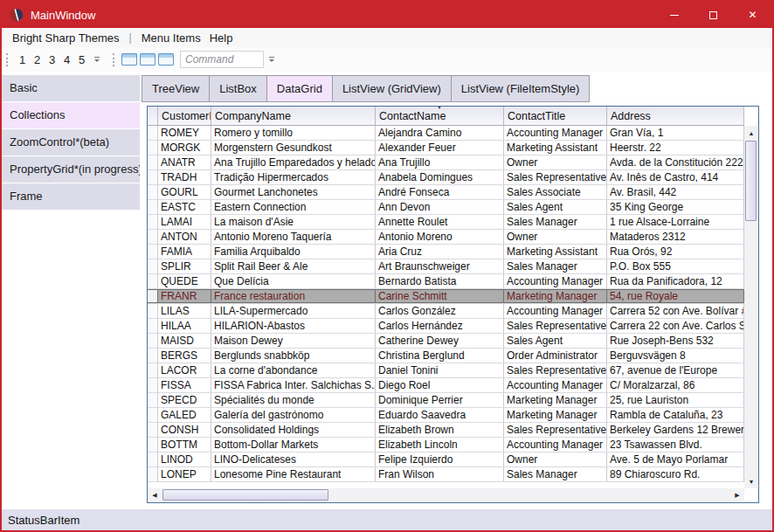 This screenshot has height=532, width=774. Describe the element at coordinates (294, 296) in the screenshot. I see `grid-cell: France restauration` at that location.